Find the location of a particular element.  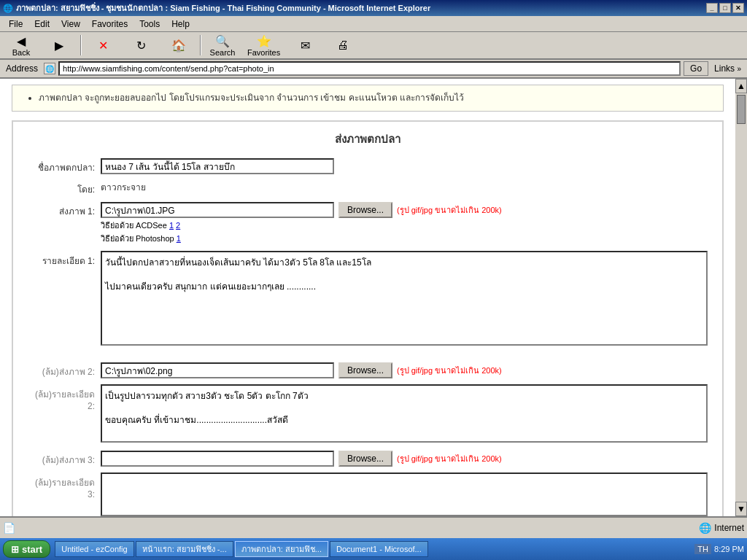

search-button: 🔍 Search is located at coordinates (222, 45).